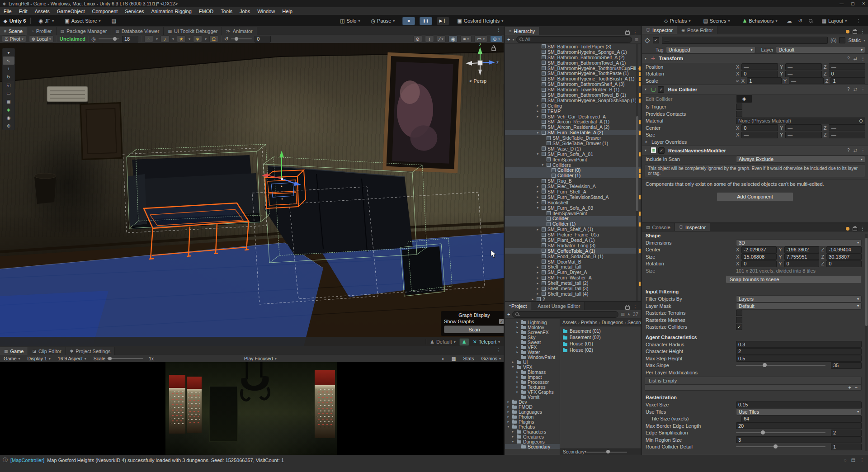 This screenshot has height=472, width=868. Describe the element at coordinates (418, 39) in the screenshot. I see `shaded-mode-button: ⊘` at that location.